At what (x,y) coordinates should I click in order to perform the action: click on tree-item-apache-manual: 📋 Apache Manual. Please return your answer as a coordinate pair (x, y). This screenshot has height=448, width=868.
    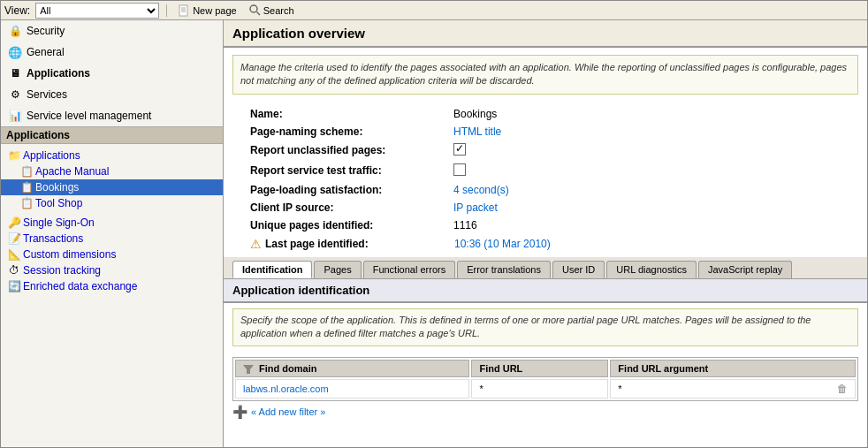
    Looking at the image, I should click on (111, 171).